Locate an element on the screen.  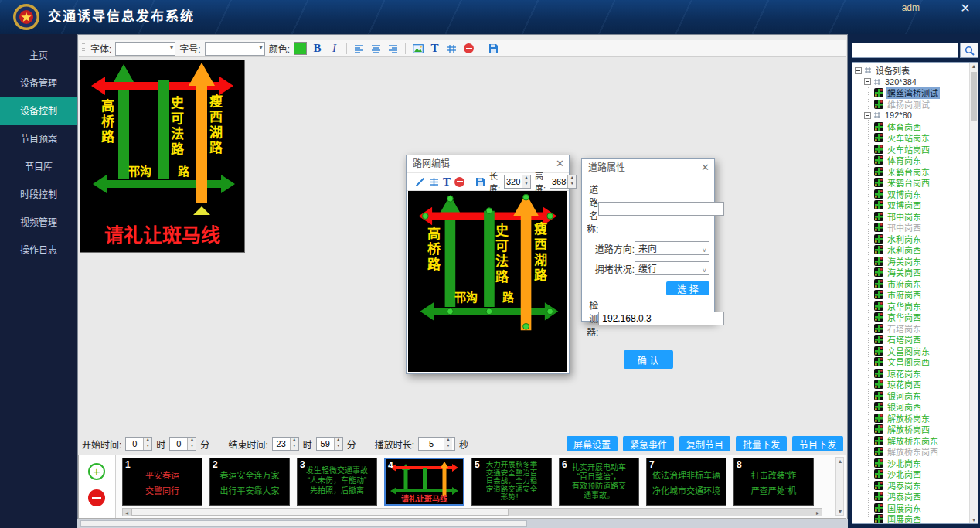
length-stepper: ▲▼ is located at coordinates (518, 182).